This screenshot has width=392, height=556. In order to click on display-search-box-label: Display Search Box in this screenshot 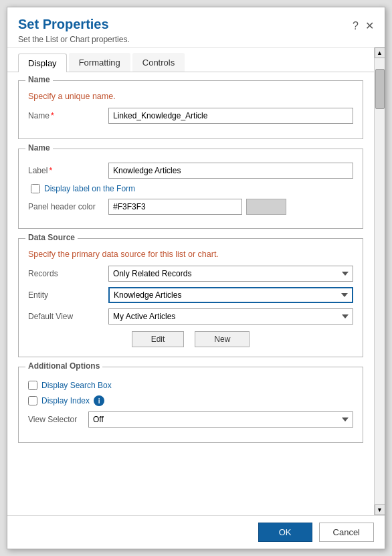, I will do `click(76, 385)`.